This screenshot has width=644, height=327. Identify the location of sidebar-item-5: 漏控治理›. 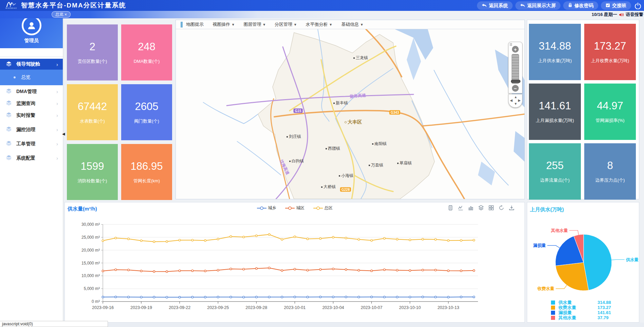
(31, 130).